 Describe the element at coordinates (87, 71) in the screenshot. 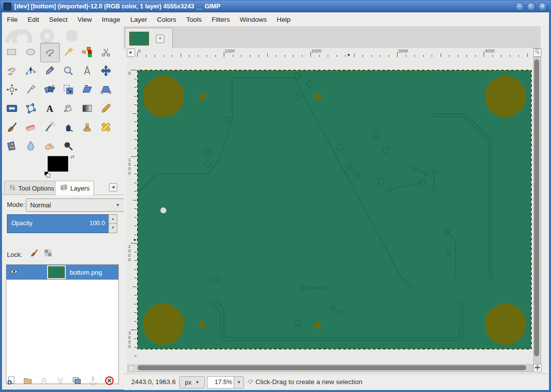

I see `tool-measure` at that location.